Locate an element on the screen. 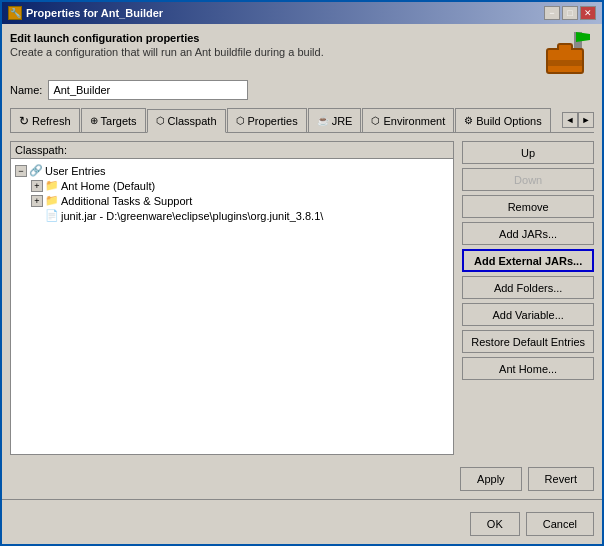  restore-defaults-button: Restore Default Entries is located at coordinates (528, 342).